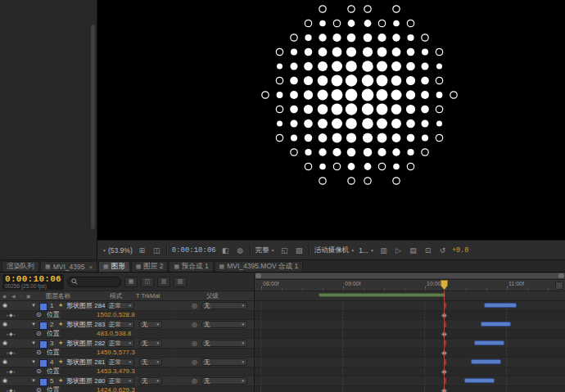 The height and width of the screenshot is (392, 565). What do you see at coordinates (213, 296) in the screenshot?
I see `column-parent: 父级` at bounding box center [213, 296].